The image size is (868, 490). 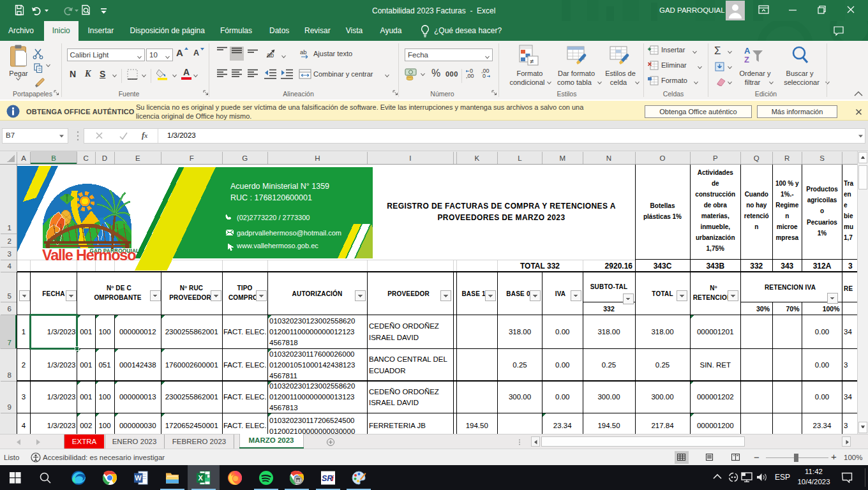 I want to click on svg-text: 343C, so click(x=662, y=266).